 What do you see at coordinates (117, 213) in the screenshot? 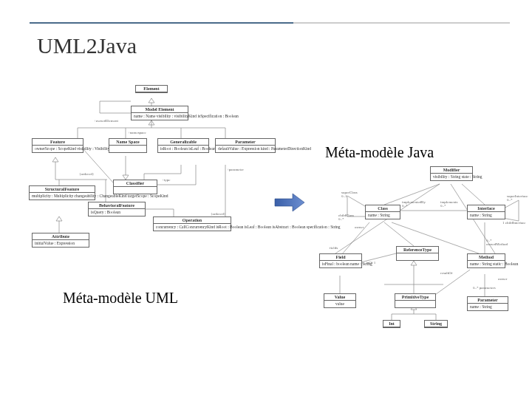
I see `uml-behavioral-attrs: isQuery : Boolean` at bounding box center [117, 213].